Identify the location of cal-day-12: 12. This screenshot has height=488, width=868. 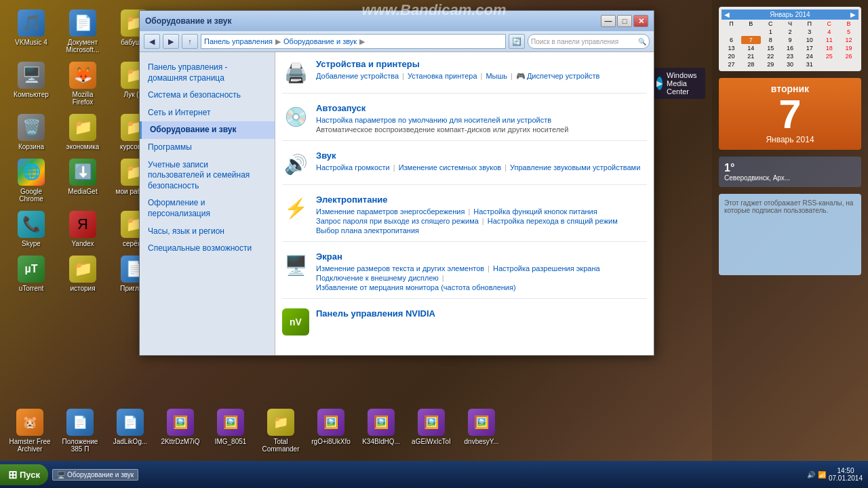
(849, 40).